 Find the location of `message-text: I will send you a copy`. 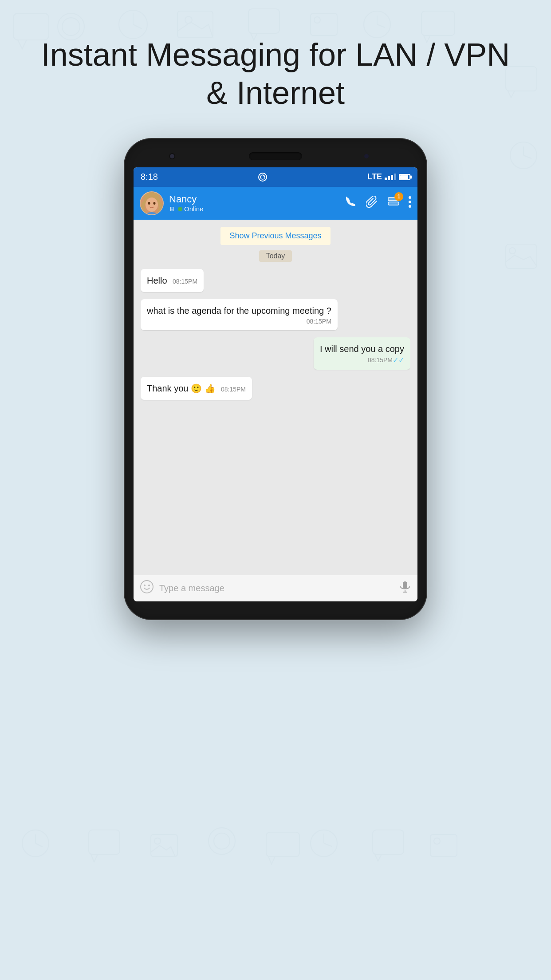

message-text: I will send you a copy is located at coordinates (362, 349).